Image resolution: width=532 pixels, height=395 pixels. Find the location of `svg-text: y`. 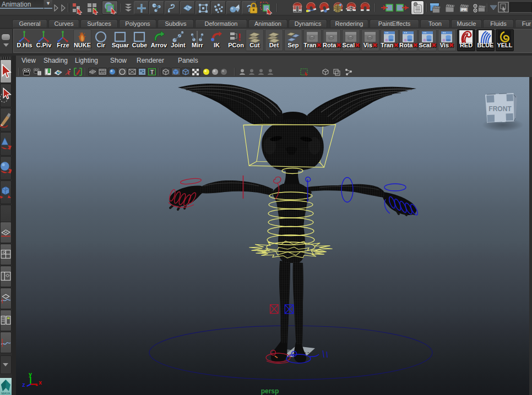

svg-text: y is located at coordinates (30, 375).